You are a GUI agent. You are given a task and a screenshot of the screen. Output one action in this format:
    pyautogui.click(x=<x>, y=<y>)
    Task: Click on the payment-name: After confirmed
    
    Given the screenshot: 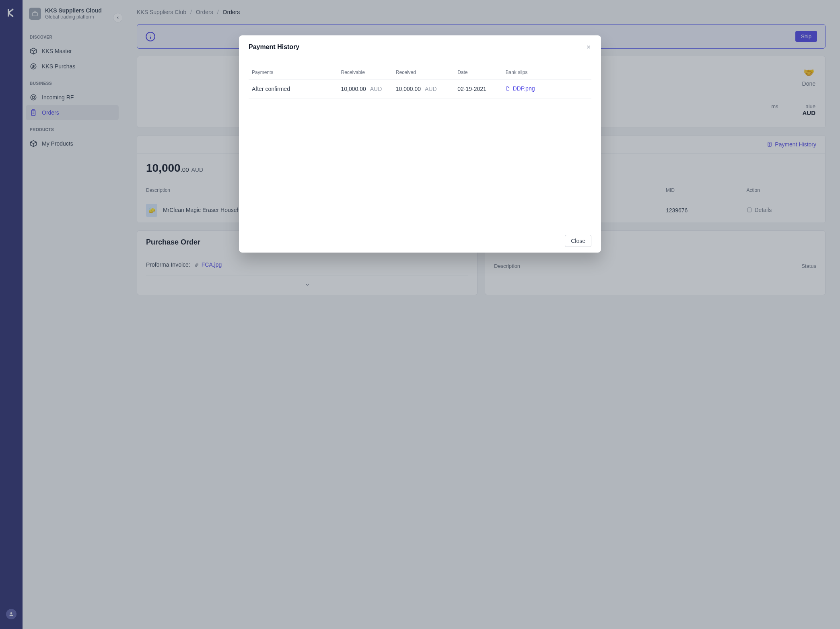 What is the action you would take?
    pyautogui.click(x=293, y=89)
    